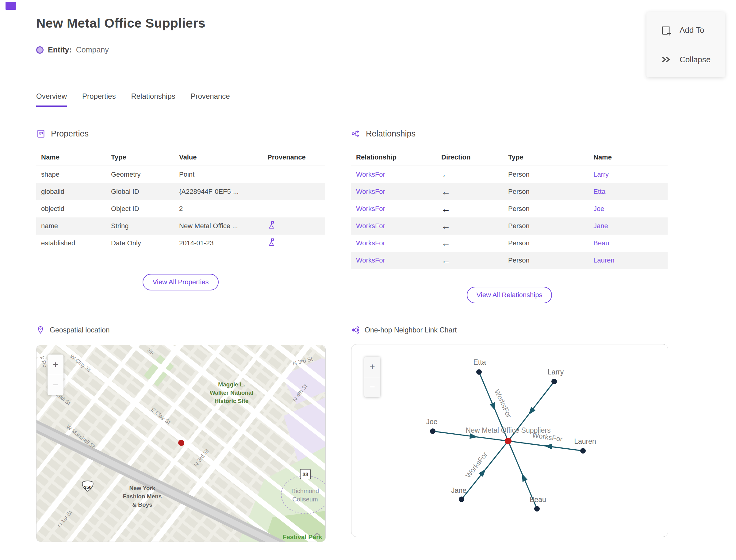 This screenshot has width=736, height=560. I want to click on node-beau, so click(537, 509).